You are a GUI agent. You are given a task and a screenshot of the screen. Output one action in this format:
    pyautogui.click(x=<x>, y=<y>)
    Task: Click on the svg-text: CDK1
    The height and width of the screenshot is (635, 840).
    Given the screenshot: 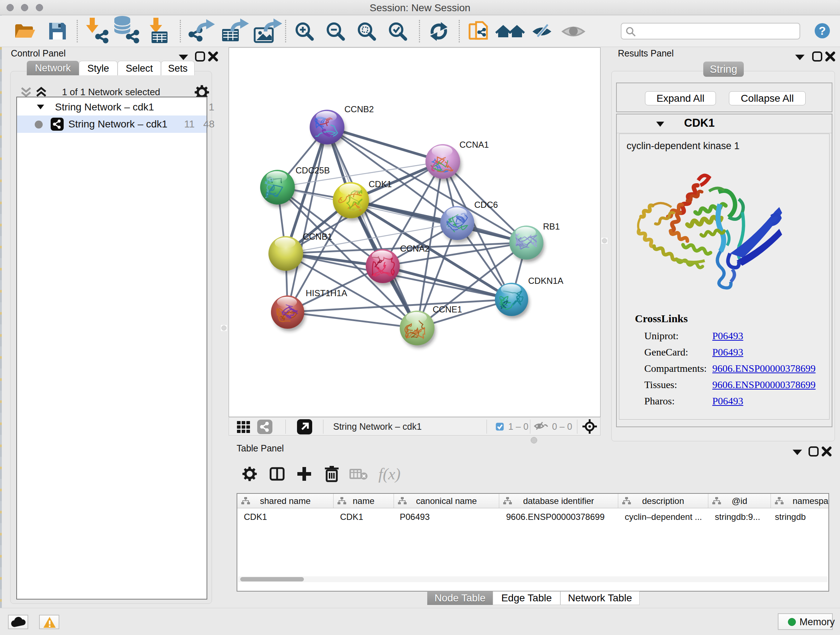 What is the action you would take?
    pyautogui.click(x=381, y=184)
    